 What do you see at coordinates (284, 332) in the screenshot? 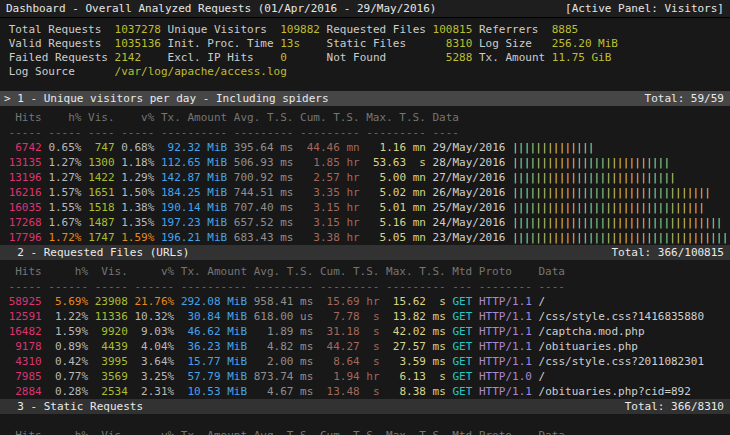
I see `cell-avg-time: 1.89 ms` at bounding box center [284, 332].